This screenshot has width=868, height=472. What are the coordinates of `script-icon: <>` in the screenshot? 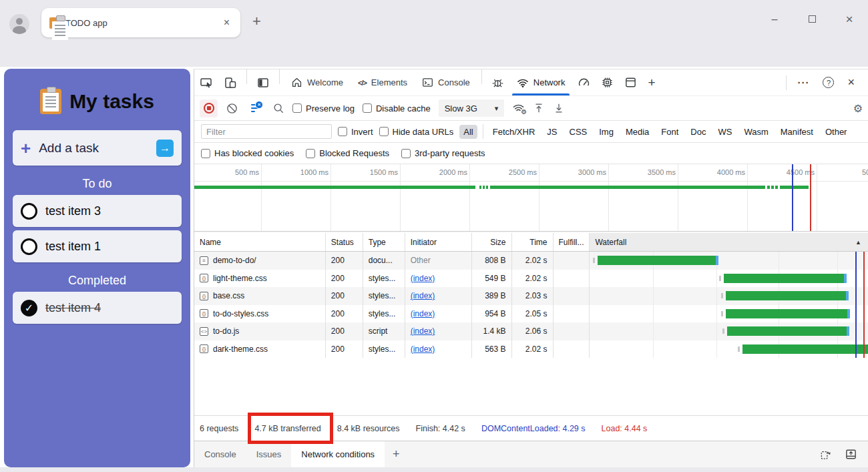 It's located at (204, 331).